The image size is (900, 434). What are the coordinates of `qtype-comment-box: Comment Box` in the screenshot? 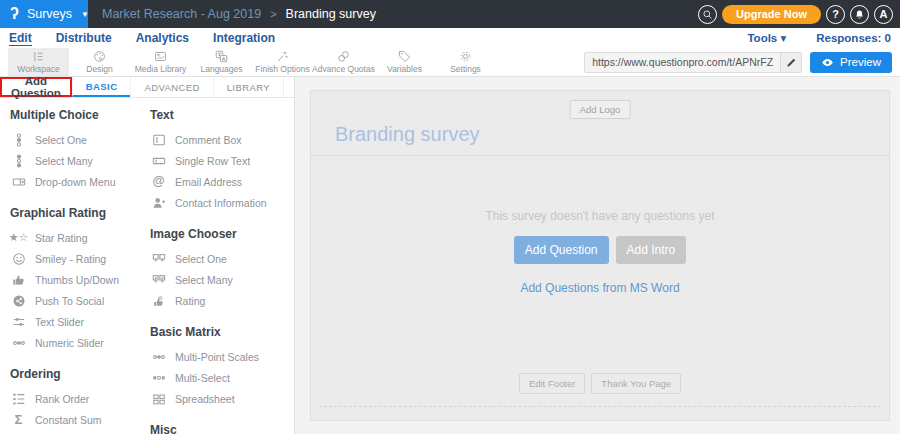 It's located at (222, 140).